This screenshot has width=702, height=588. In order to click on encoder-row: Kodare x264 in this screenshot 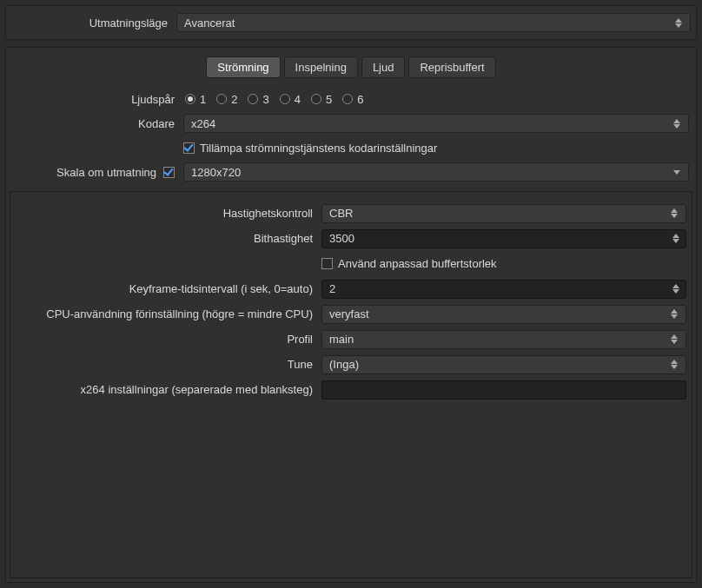, I will do `click(351, 123)`.